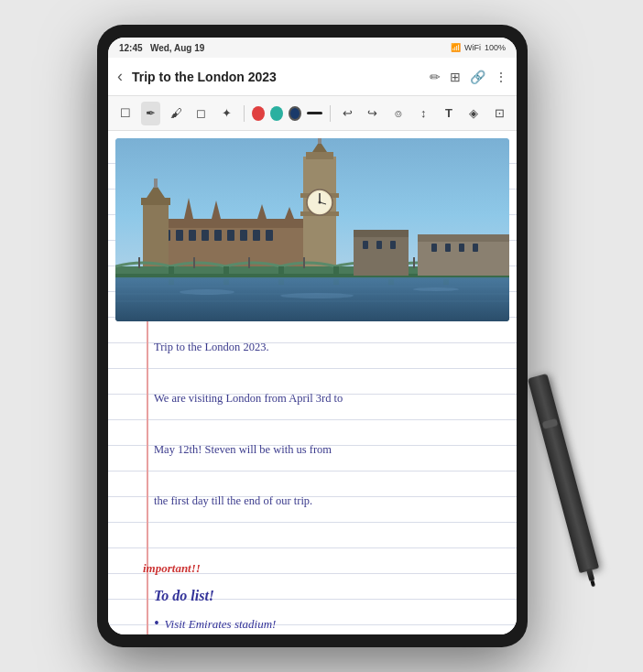 The width and height of the screenshot is (643, 672). I want to click on eraser-tool-button: ◻, so click(202, 114).